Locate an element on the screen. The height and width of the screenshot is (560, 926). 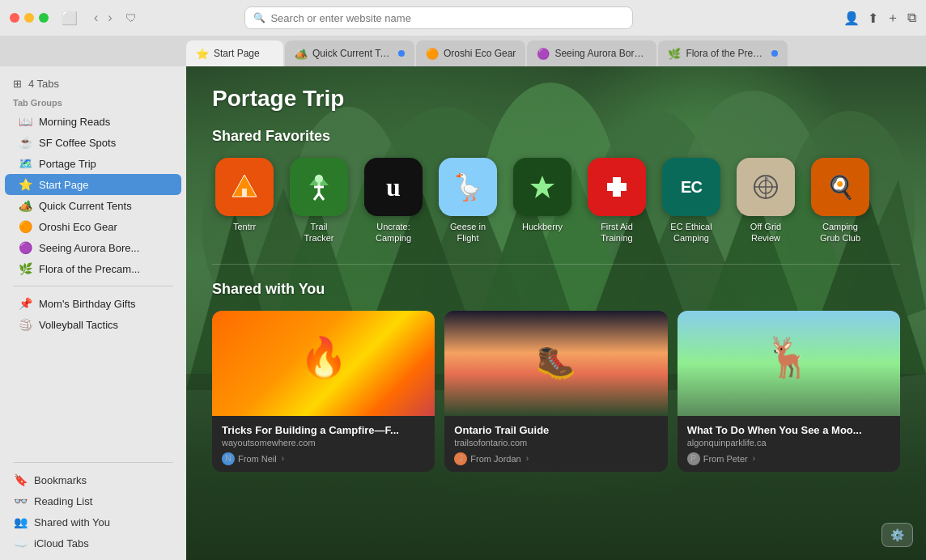
uncrate-label: Uncrate:Camping is located at coordinates (393, 233).